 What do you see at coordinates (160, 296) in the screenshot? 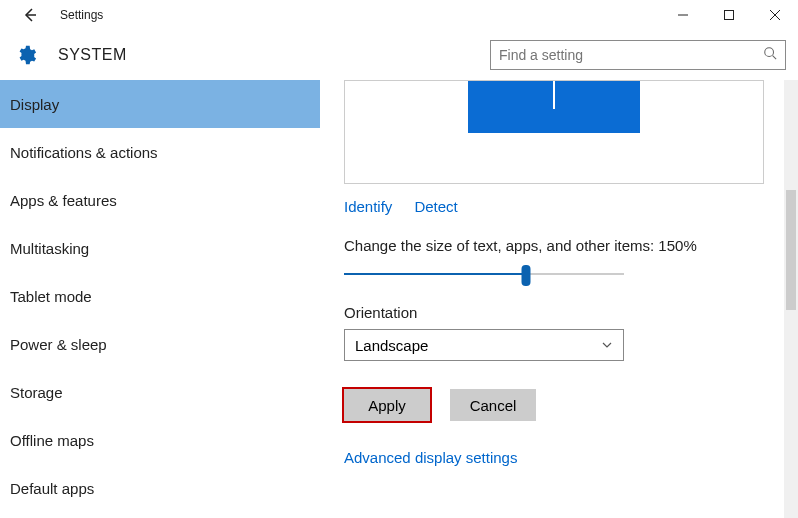
I see `sidebar-item-tablet: Tablet mode` at bounding box center [160, 296].